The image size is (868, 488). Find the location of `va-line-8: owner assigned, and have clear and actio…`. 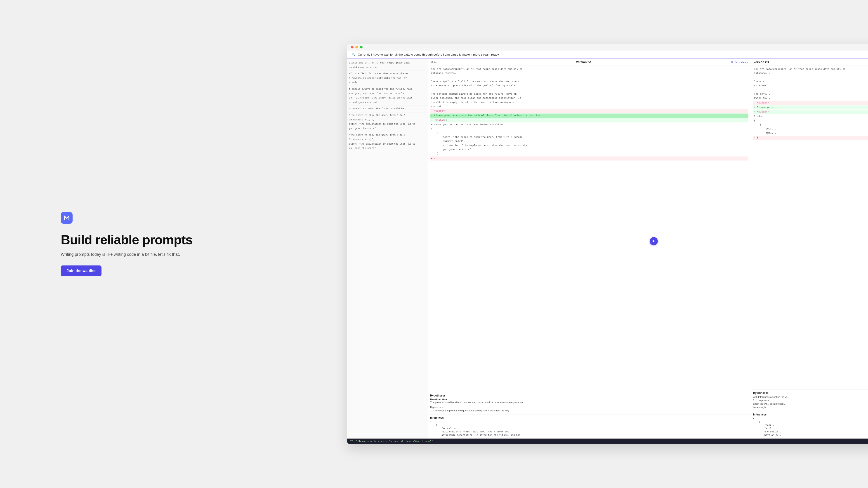

va-line-8: owner assigned, and have clear and actio… is located at coordinates (589, 98).